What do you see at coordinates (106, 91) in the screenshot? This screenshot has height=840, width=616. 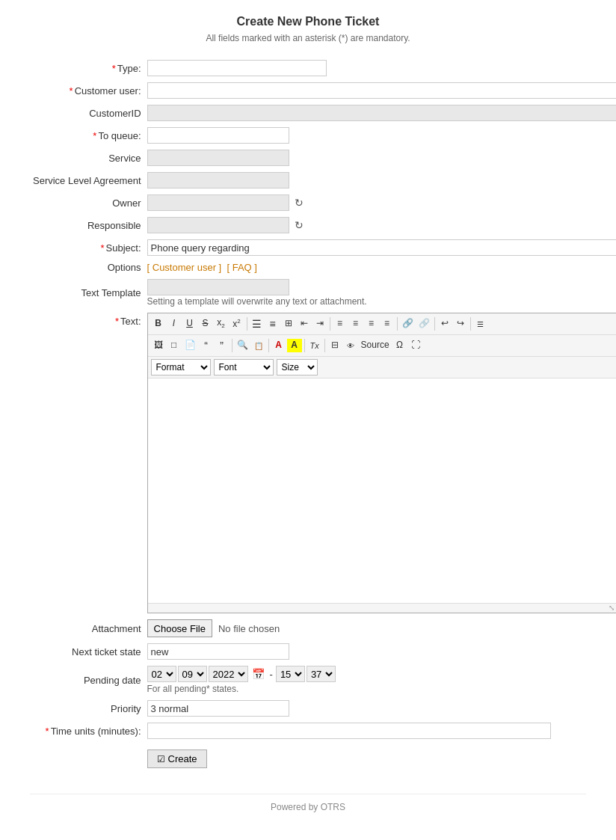 I see `customer-user-label: Customer user` at bounding box center [106, 91].